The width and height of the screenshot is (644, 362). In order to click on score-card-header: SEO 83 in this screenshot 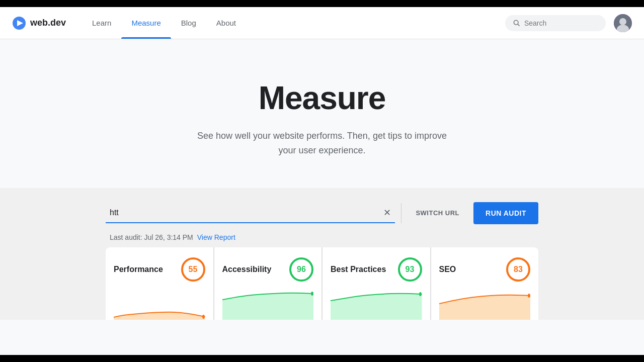, I will do `click(485, 269)`.